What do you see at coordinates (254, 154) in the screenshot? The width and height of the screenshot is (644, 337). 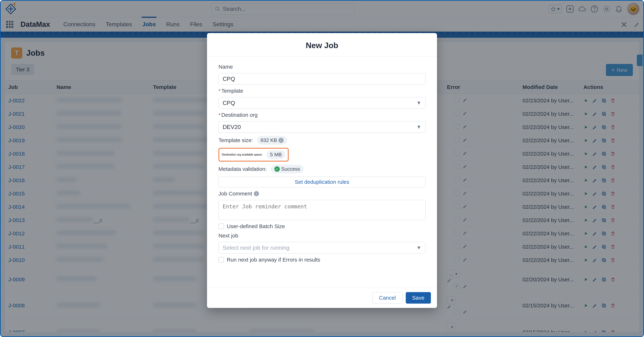 I see `destination-space-highlight: Destination org available space: 5 MB` at bounding box center [254, 154].